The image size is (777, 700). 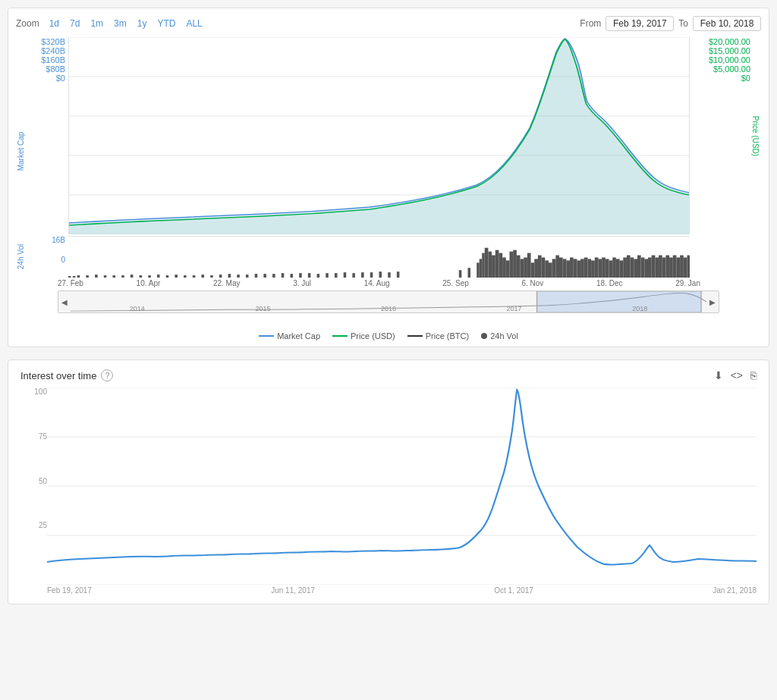 What do you see at coordinates (484, 336) in the screenshot?
I see `legend-24h-vol-dot` at bounding box center [484, 336].